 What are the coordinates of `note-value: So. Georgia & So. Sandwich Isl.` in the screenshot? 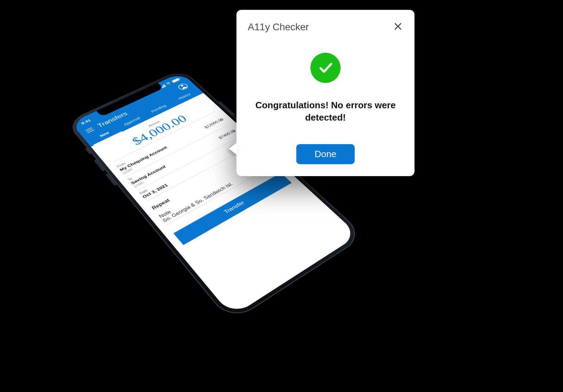 It's located at (198, 203).